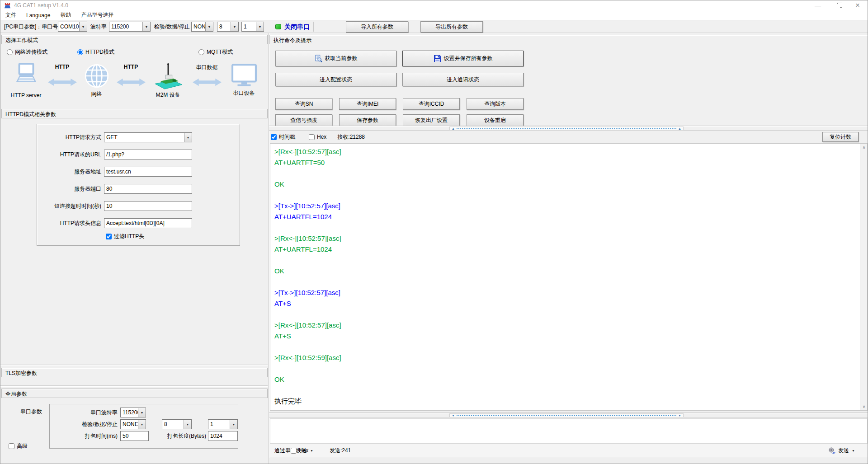 This screenshot has width=868, height=464. Describe the element at coordinates (216, 52) in the screenshot. I see `work-mode-option: MQTT模式` at that location.